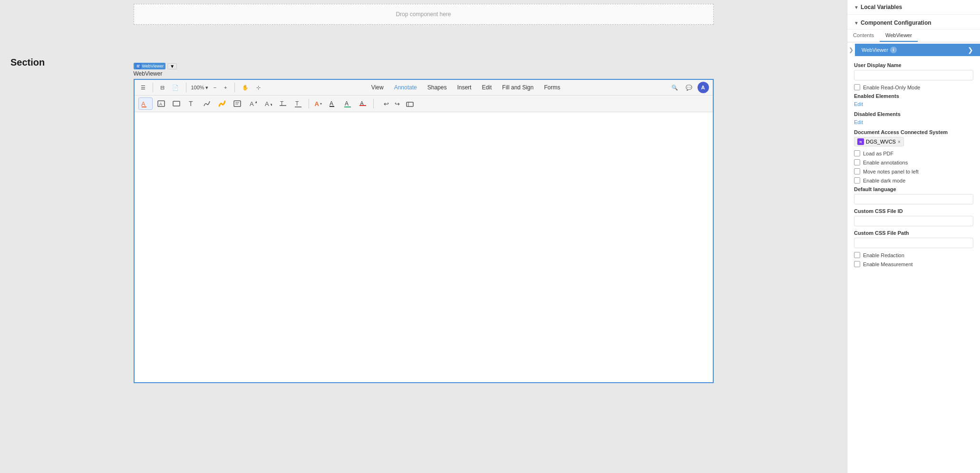 The width and height of the screenshot is (980, 473). What do you see at coordinates (552, 87) in the screenshot?
I see `tab-forms: Forms` at bounding box center [552, 87].